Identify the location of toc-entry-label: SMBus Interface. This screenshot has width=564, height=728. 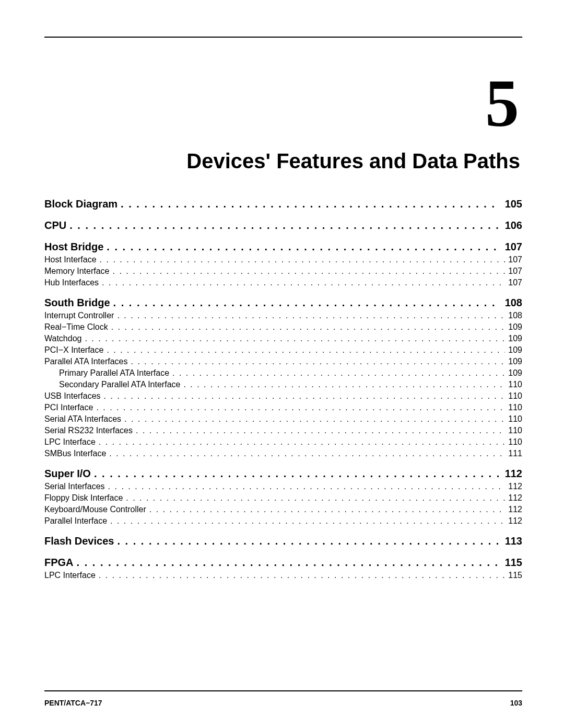
(75, 454).